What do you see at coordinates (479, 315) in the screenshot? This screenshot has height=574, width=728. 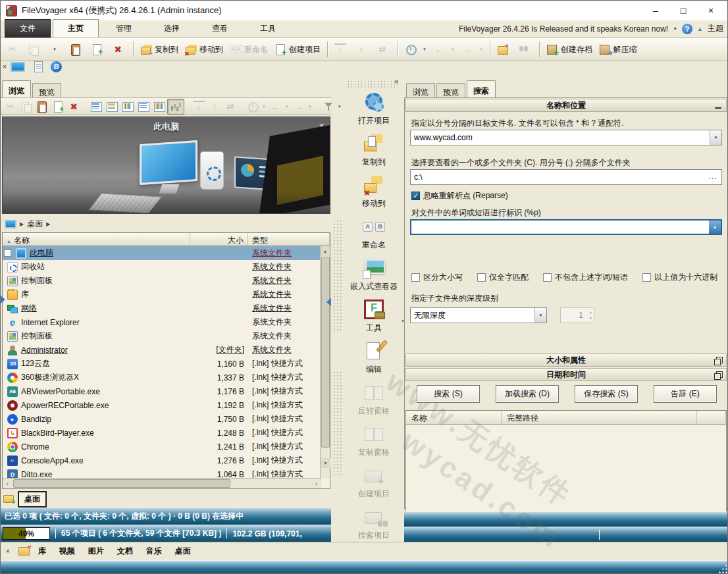 I see `depth-combo: ▼` at bounding box center [479, 315].